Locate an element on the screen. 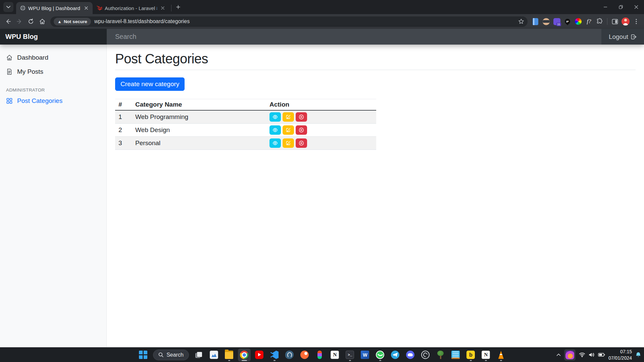 The width and height of the screenshot is (644, 362). reader-extension-icon is located at coordinates (535, 21).